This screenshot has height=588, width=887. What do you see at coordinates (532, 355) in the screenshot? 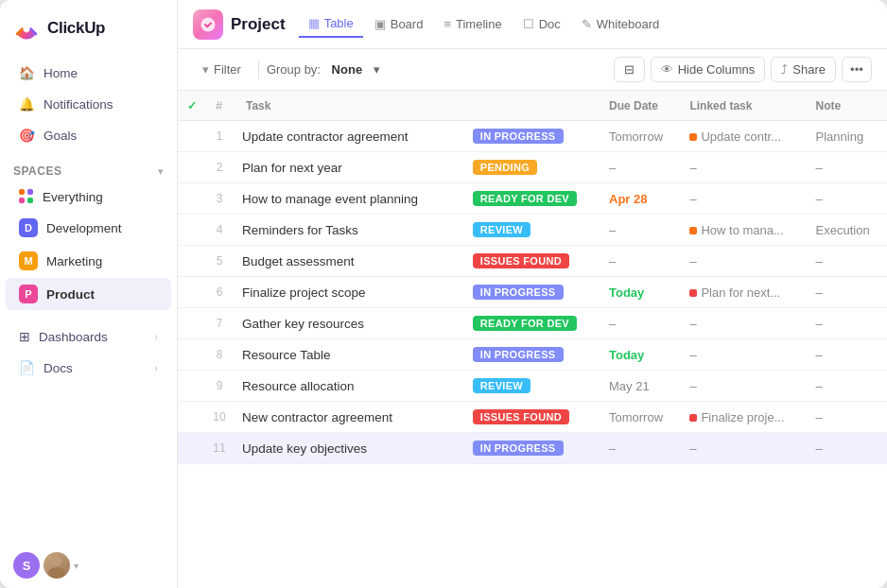
I see `table-row: 8Resource TableIN PROGRESSToday––` at bounding box center [532, 355].